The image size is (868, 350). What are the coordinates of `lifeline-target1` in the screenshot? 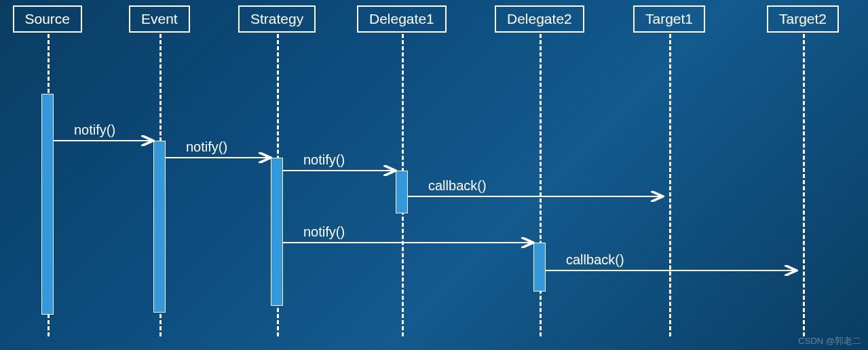 It's located at (671, 185).